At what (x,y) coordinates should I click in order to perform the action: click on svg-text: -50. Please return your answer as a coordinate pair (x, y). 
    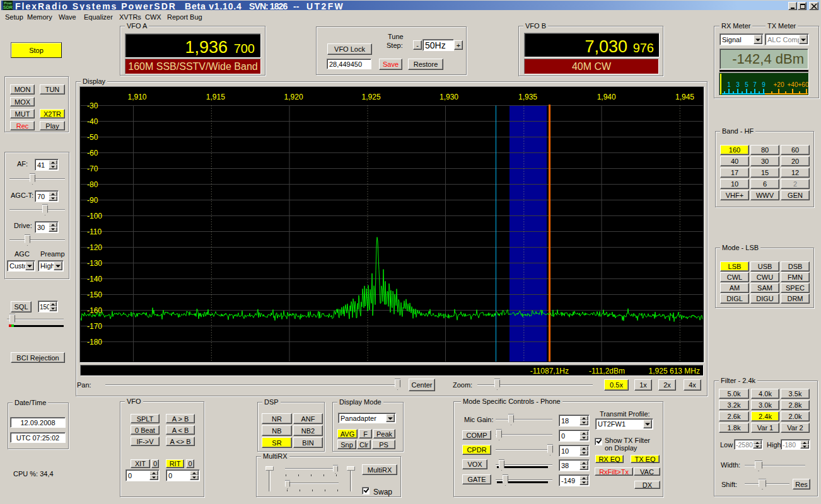
    Looking at the image, I should click on (93, 137).